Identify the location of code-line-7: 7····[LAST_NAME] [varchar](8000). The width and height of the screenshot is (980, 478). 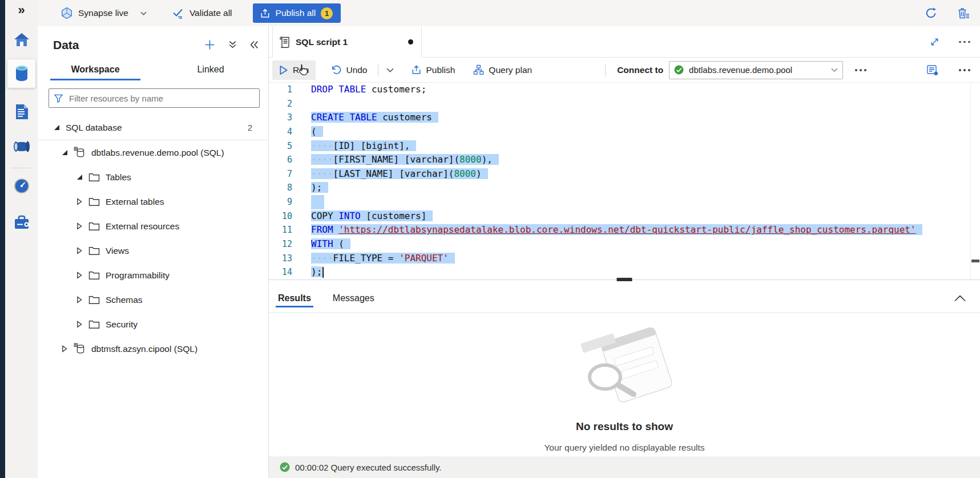
(624, 175).